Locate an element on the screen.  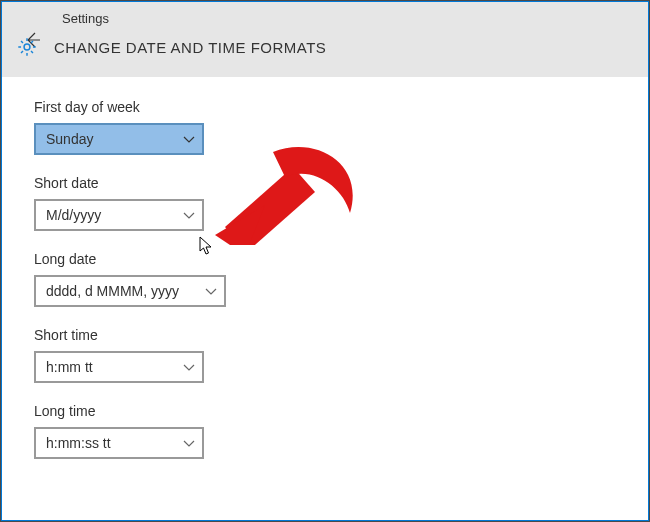
field-long-time: Long time h:mm:ss tt is located at coordinates (325, 431).